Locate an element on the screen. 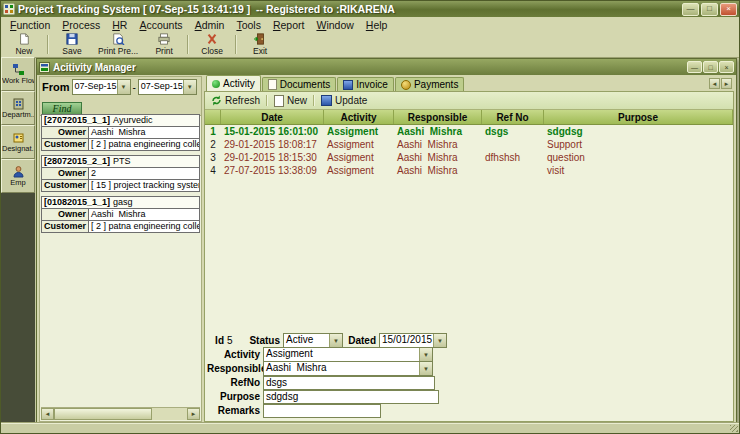  column-header-activity: Activity is located at coordinates (359, 117).